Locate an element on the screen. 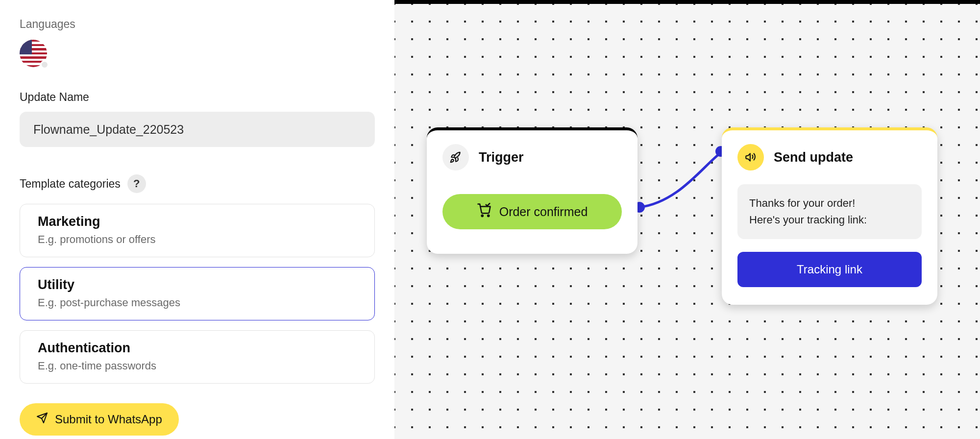  category-card-authentication: Authentication E.g. one-time passwords is located at coordinates (197, 357).